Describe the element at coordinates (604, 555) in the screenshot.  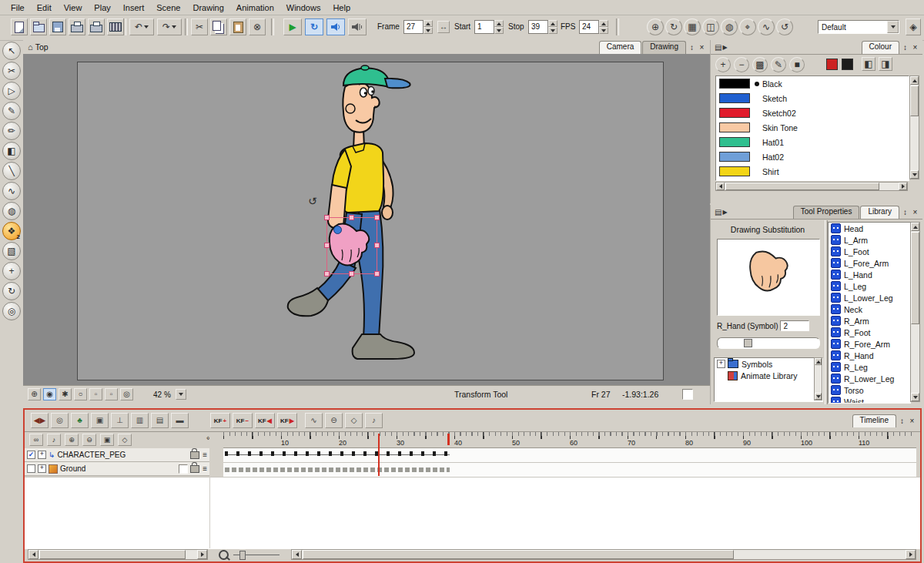
I see `frames-hscrollbar` at that location.